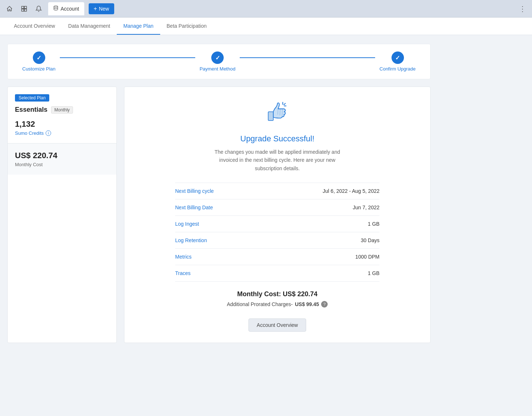 The image size is (532, 416). Describe the element at coordinates (31, 110) in the screenshot. I see `plan-name: Essentials` at that location.